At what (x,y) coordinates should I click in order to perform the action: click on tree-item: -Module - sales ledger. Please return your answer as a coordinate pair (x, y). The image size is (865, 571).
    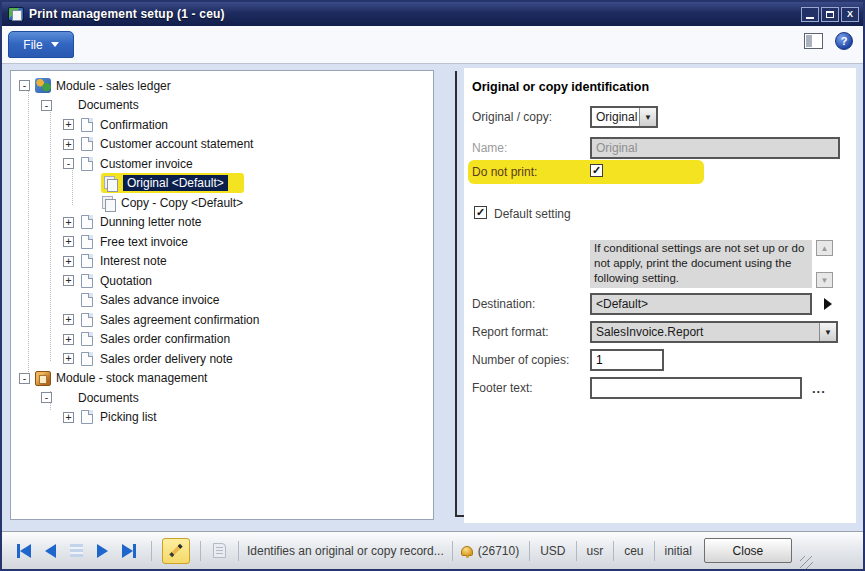
    Looking at the image, I should click on (222, 86).